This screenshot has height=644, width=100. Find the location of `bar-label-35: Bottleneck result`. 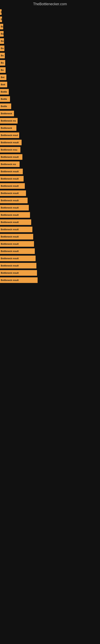

bar-label-35: Bottleneck result is located at coordinates (10, 258).